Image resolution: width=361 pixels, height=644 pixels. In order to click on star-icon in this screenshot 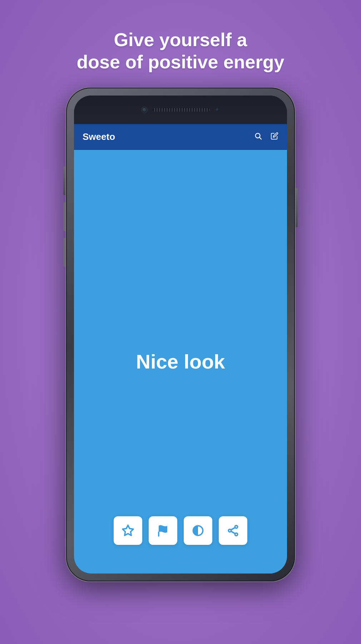, I will do `click(128, 531)`.